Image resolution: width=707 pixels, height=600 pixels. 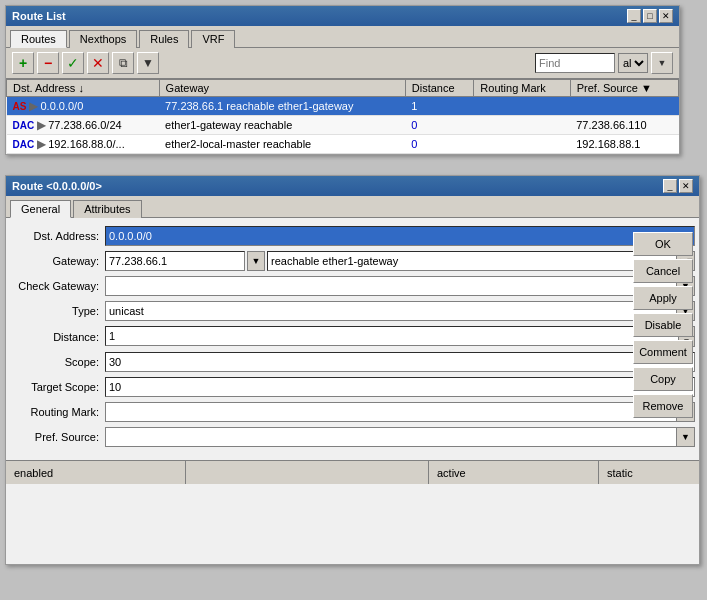 I want to click on type-row: Type: unicast ▼, so click(x=352, y=311).